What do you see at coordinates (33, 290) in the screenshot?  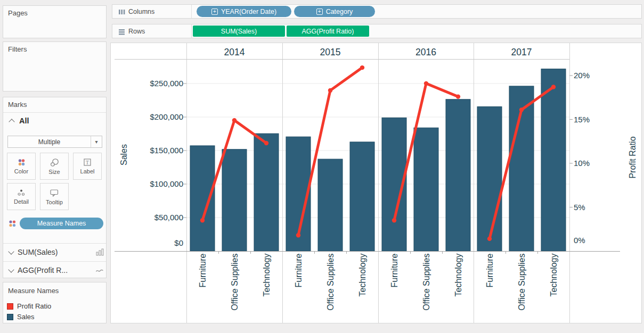 I see `legend-title: Measure Names` at bounding box center [33, 290].